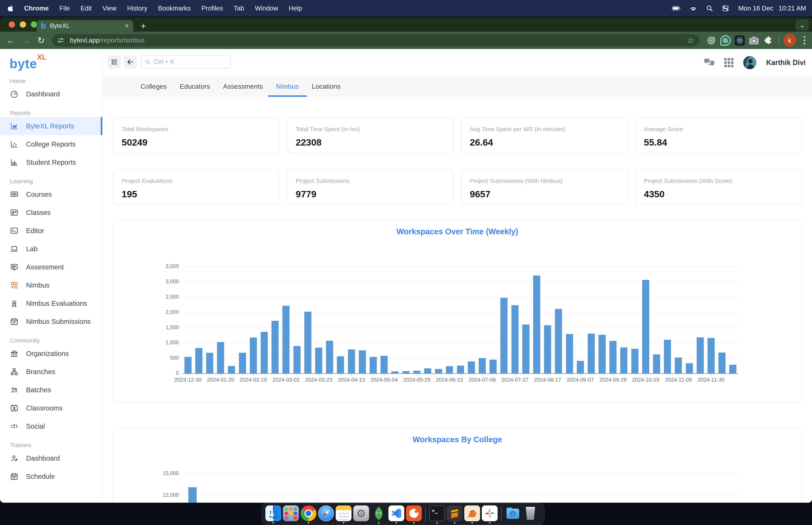  Describe the element at coordinates (127, 26) in the screenshot. I see `tab-close-icon: ×` at that location.